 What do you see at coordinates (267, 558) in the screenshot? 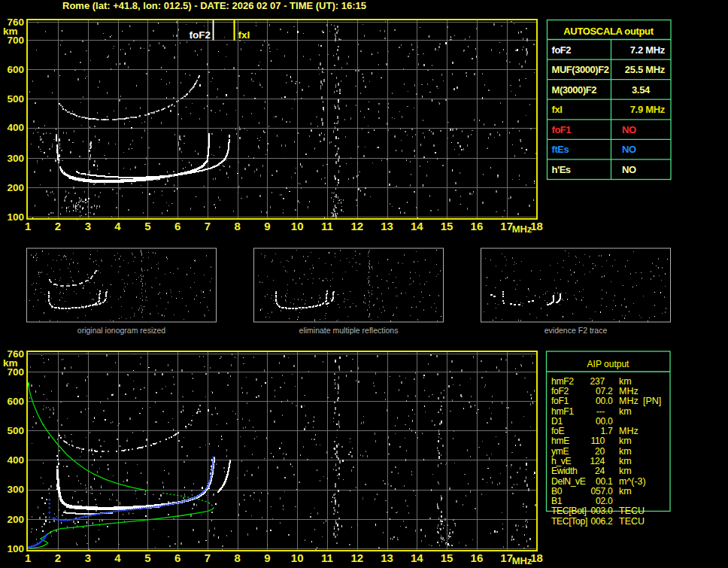
I see `svg-text: 9` at bounding box center [267, 558].